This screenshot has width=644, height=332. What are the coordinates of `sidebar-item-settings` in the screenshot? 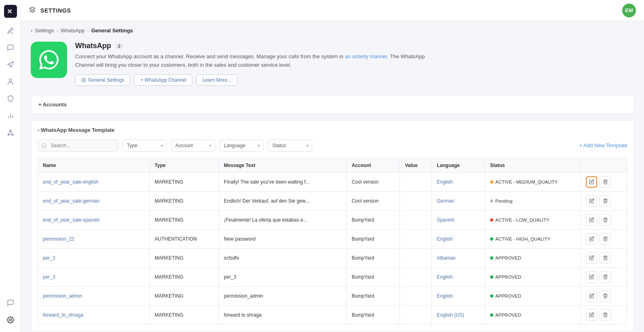 It's located at (11, 320).